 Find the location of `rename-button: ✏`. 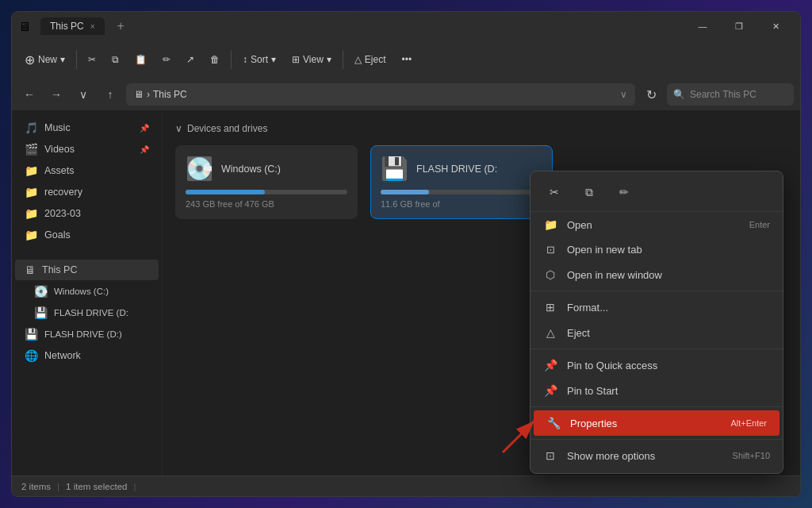

rename-button: ✏ is located at coordinates (167, 60).